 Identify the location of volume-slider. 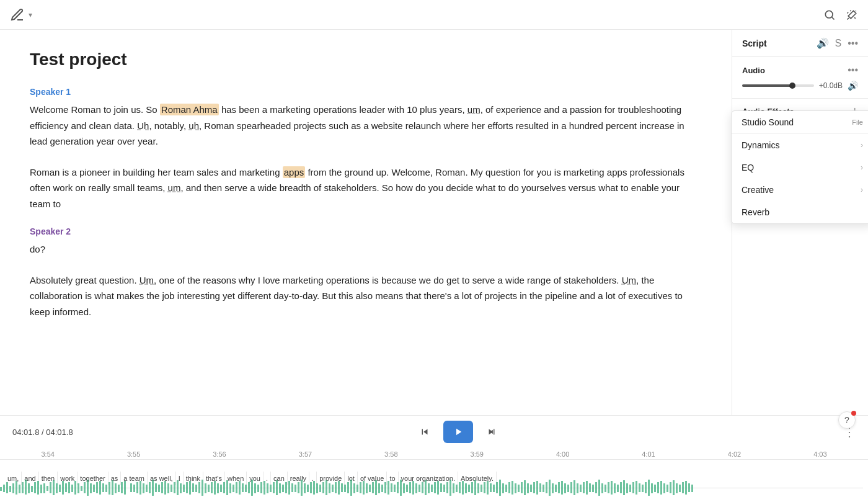
(778, 86).